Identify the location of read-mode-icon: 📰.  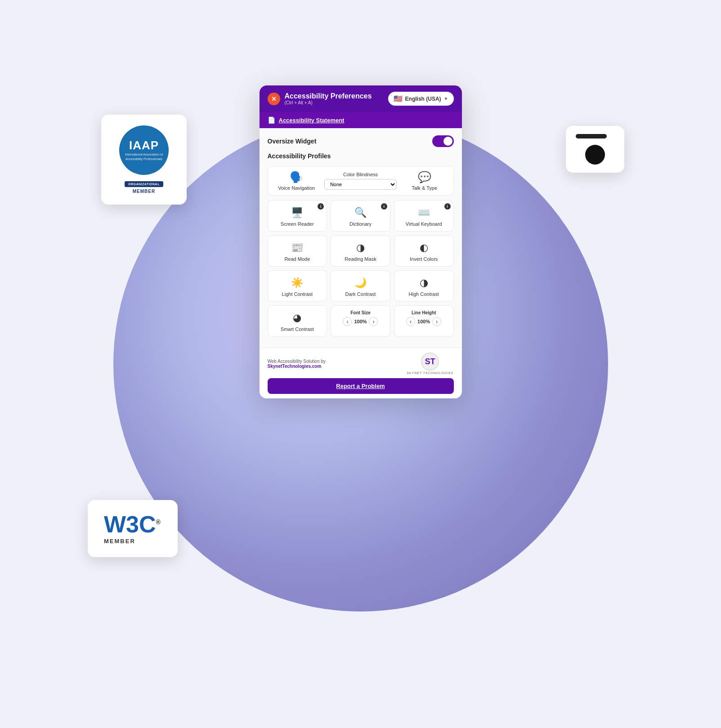
(297, 248).